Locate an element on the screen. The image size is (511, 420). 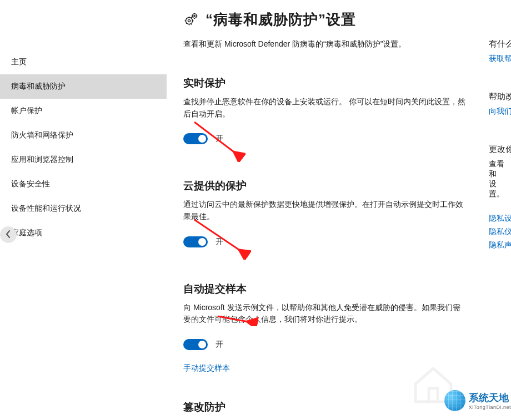
chevron-left-icon is located at coordinates (8, 235).